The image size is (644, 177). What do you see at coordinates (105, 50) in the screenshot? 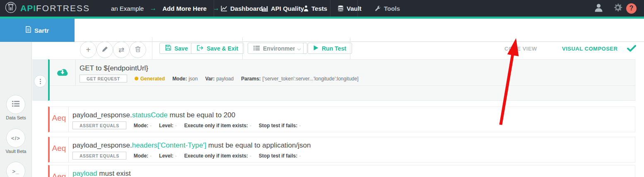
I see `edit-button` at bounding box center [105, 50].